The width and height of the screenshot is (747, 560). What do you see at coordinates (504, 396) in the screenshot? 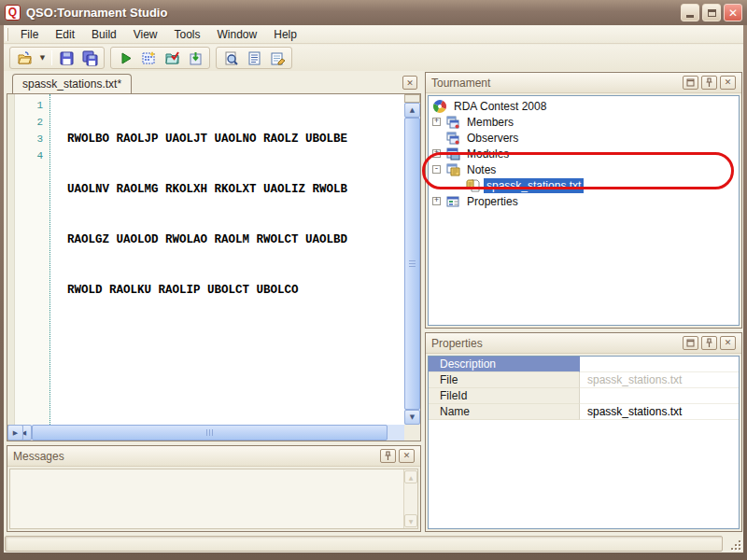
I see `property-name: FileId` at bounding box center [504, 396].